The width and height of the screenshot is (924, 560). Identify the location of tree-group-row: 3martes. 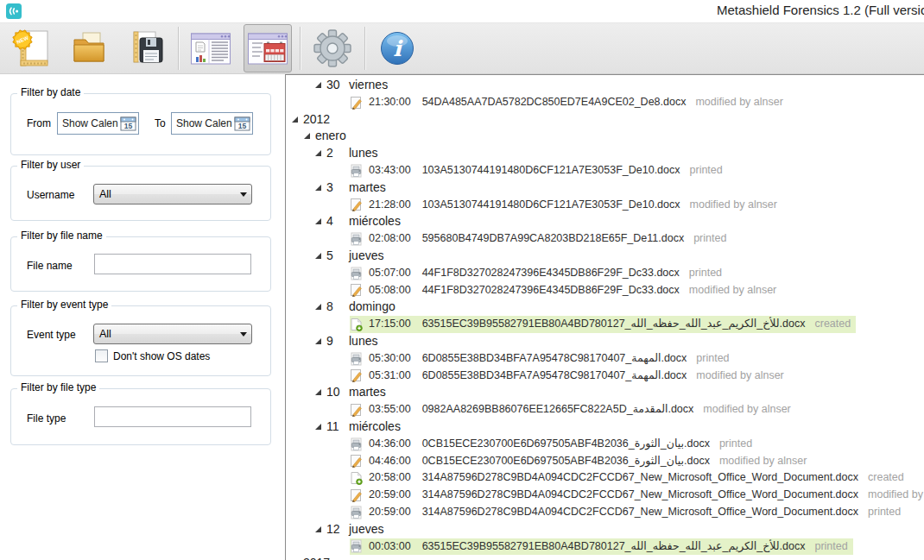
(604, 188).